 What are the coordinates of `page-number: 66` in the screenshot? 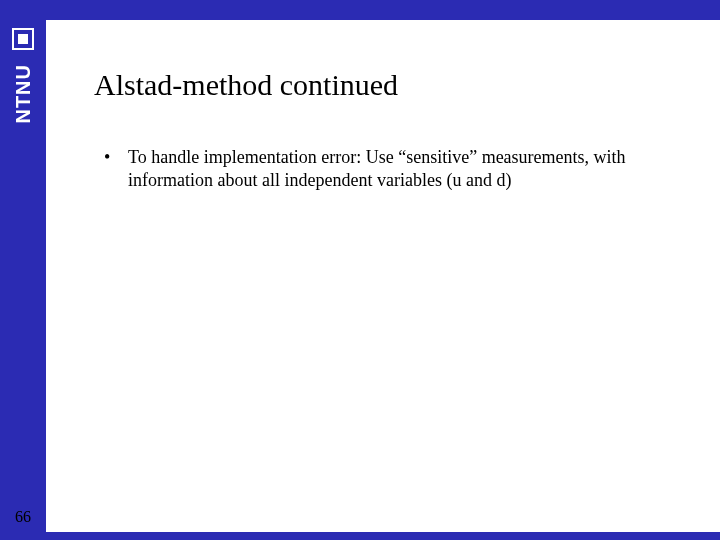 It's located at (23, 517).